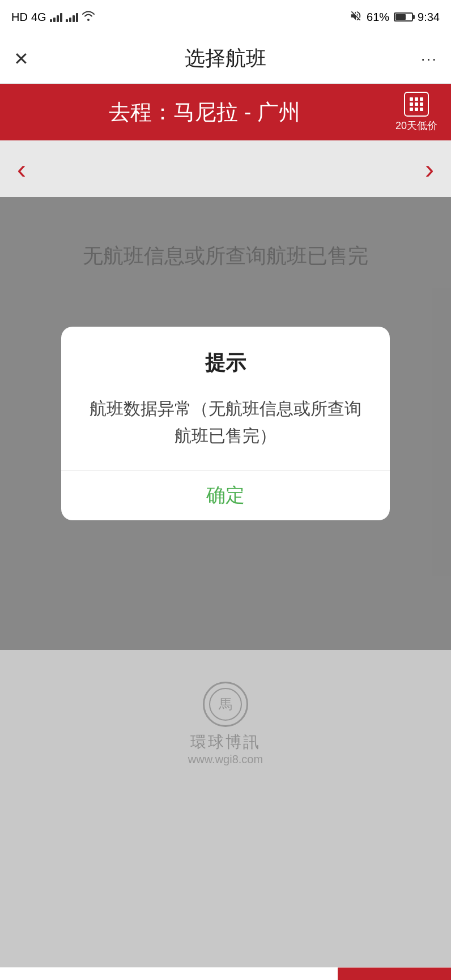 This screenshot has height=980, width=451. What do you see at coordinates (88, 17) in the screenshot?
I see `wifi-icon` at bounding box center [88, 17].